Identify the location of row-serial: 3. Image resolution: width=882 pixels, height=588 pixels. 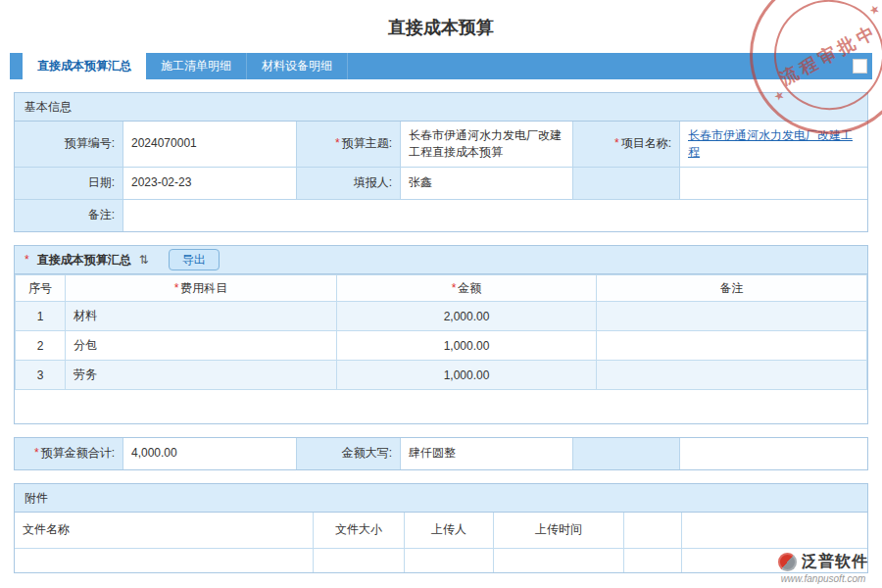
(41, 375).